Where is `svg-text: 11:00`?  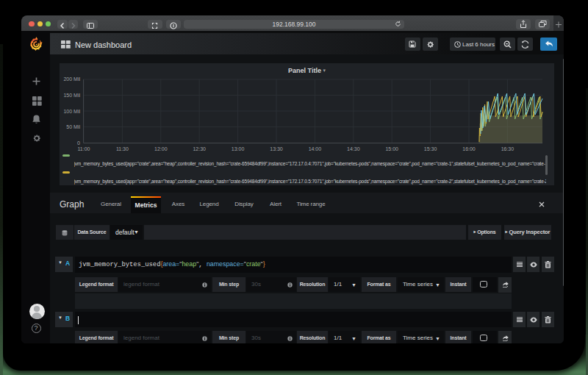
svg-text: 11:00 is located at coordinates (84, 149).